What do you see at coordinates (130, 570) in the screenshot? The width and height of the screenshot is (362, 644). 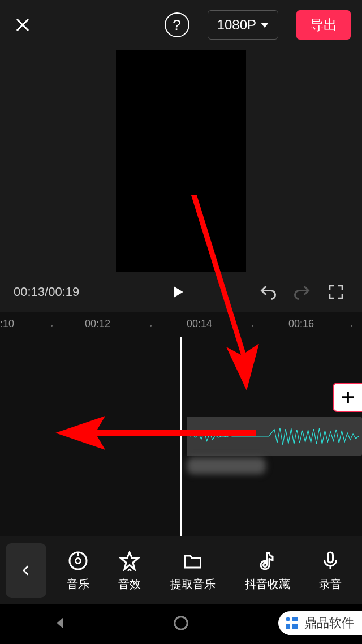 I see `tool-soundfx: 音效` at bounding box center [130, 570].